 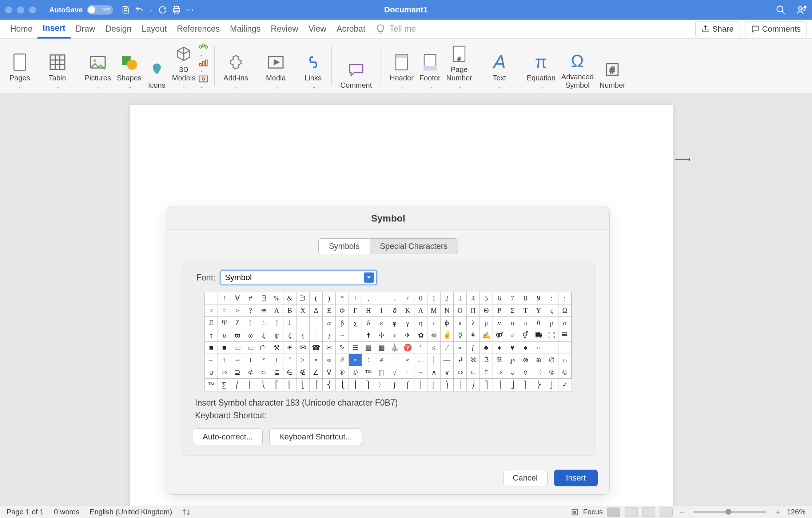 What do you see at coordinates (408, 385) in the screenshot?
I see `symbol-cell: ⌠` at bounding box center [408, 385].